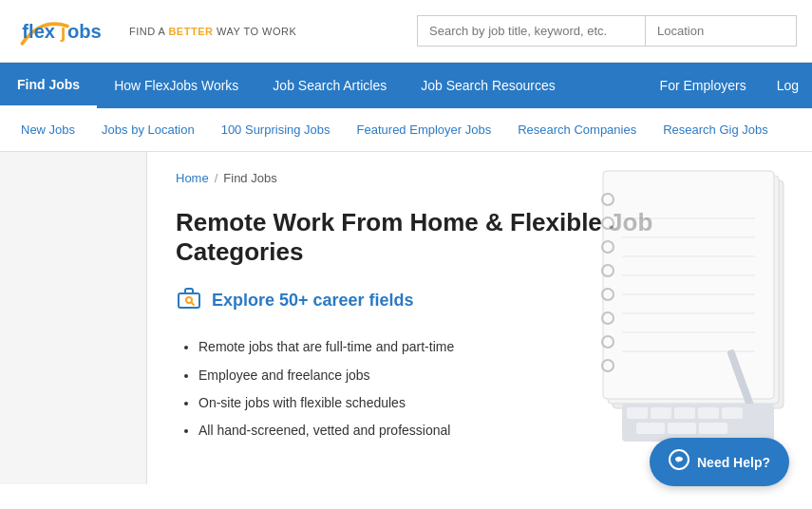 Image resolution: width=812 pixels, height=509 pixels. I want to click on breadcrumb-home: Home, so click(192, 179).